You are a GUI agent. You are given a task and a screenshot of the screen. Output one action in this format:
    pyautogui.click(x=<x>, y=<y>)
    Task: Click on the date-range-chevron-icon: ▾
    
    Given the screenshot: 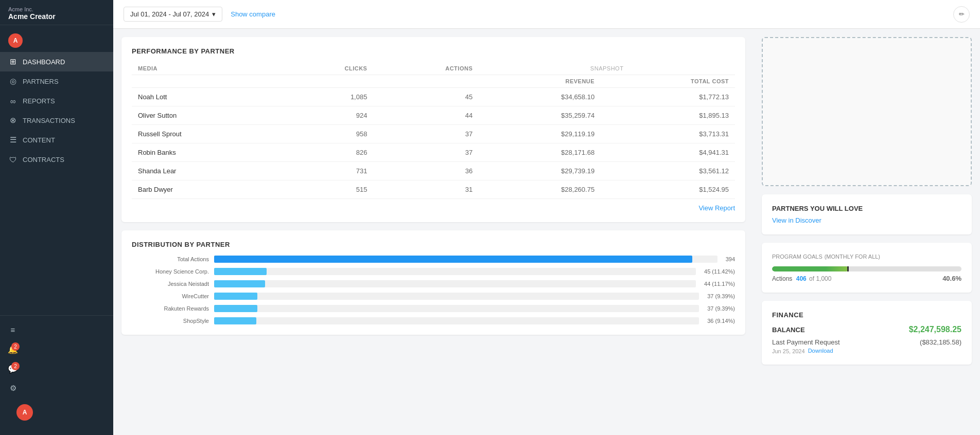 What is the action you would take?
    pyautogui.click(x=214, y=14)
    